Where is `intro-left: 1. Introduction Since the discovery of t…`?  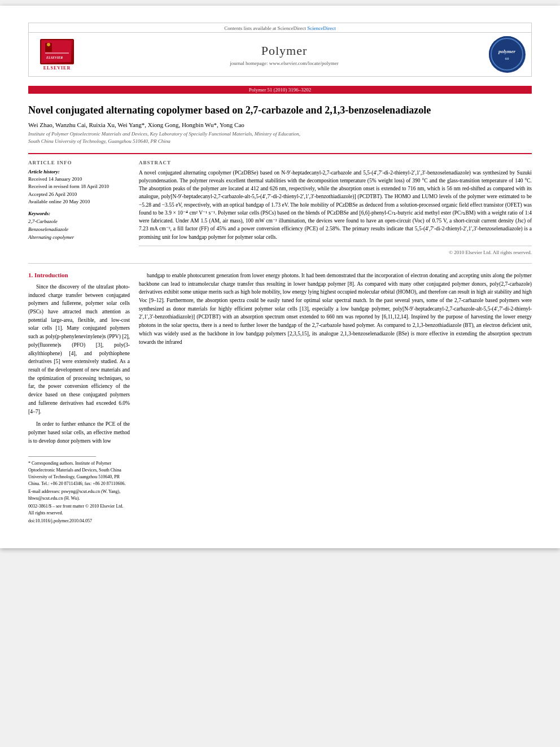 intro-left: 1. Introduction Since the discovery of t… is located at coordinates (79, 399).